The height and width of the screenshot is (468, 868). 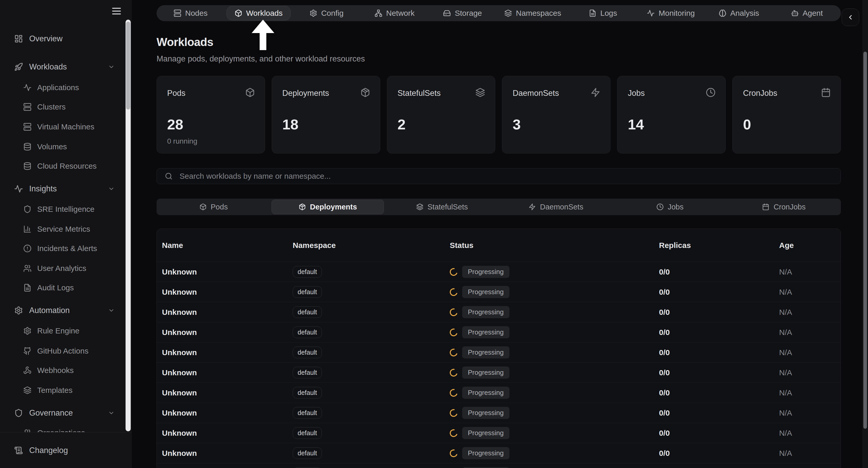 I want to click on tab-label: Pods, so click(x=219, y=207).